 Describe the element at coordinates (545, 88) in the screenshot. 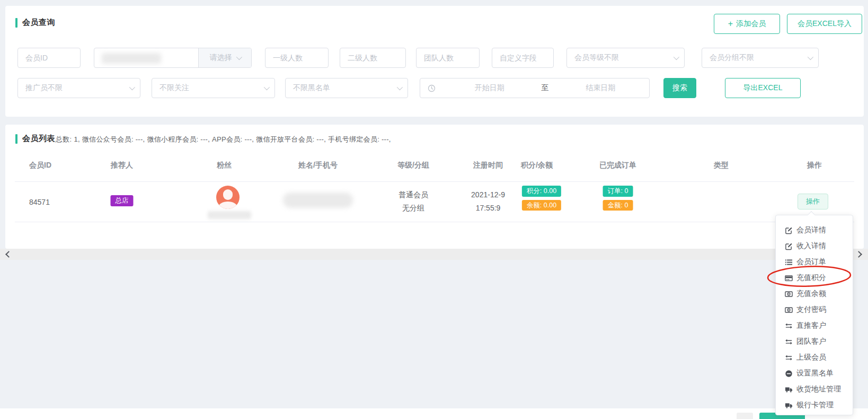

I see `date-separator: 至` at that location.